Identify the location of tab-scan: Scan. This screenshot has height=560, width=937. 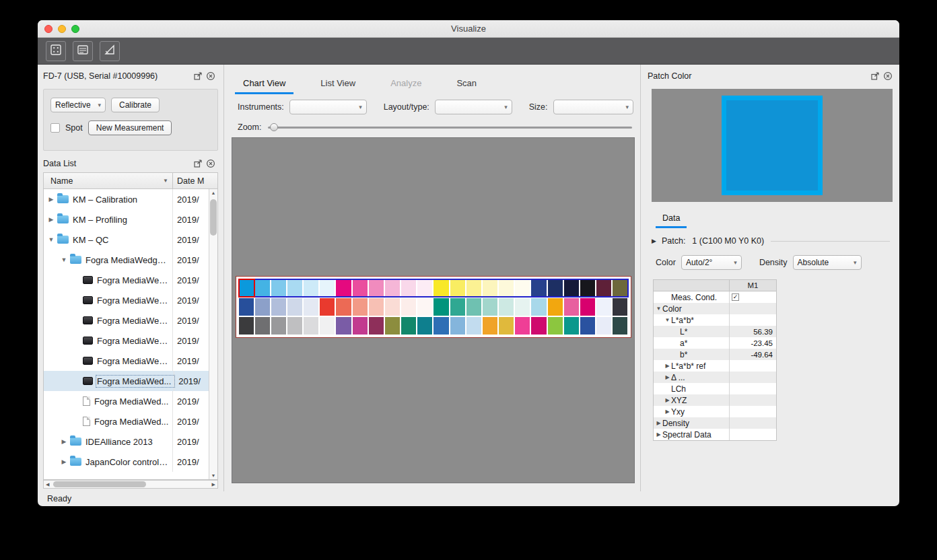
(466, 83).